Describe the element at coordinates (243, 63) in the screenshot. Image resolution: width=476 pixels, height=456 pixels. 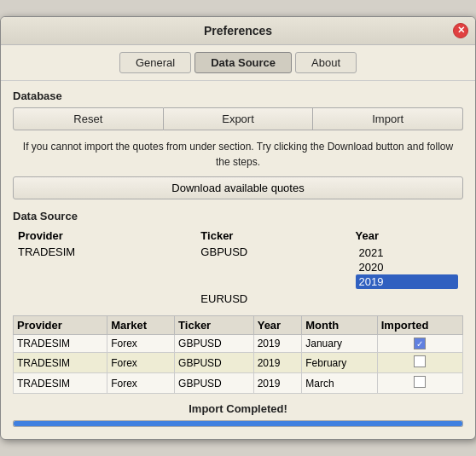
I see `tab-datasource: Data Source` at that location.